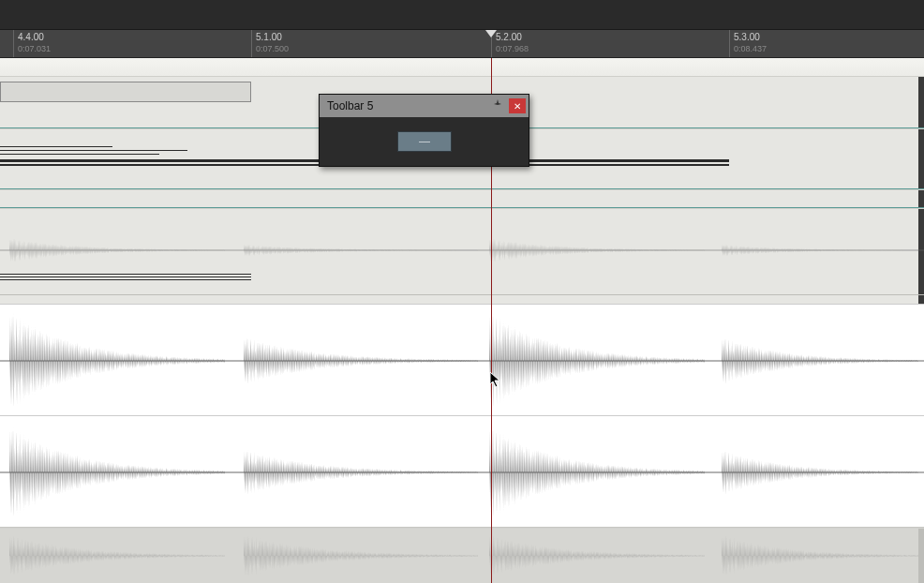  I want to click on dash-icon, so click(425, 142).